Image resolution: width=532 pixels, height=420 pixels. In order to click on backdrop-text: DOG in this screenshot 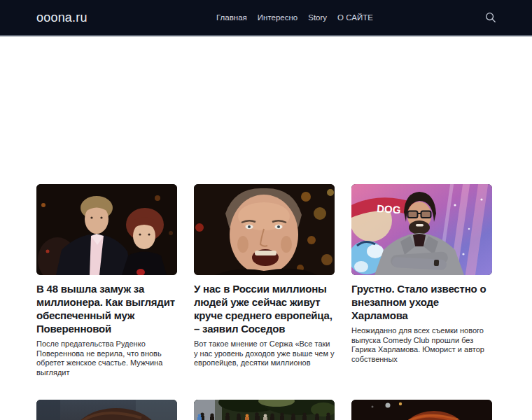, I will do `click(389, 209)`.